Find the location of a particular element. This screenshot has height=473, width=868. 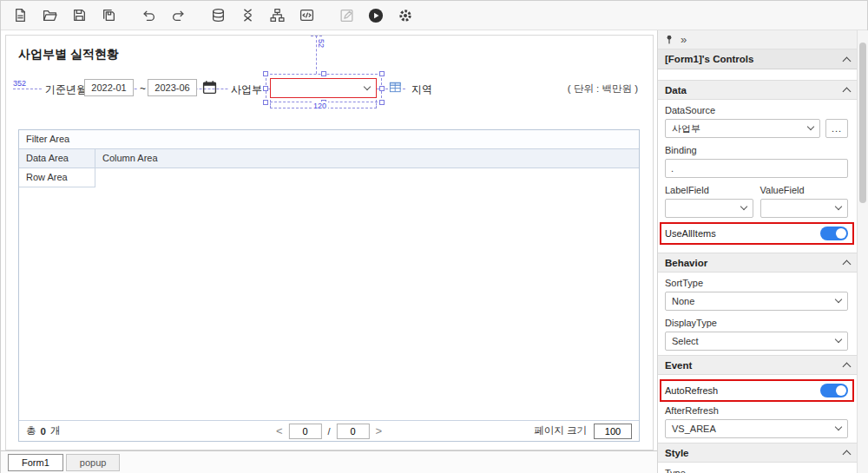

valuefield-select is located at coordinates (805, 208).